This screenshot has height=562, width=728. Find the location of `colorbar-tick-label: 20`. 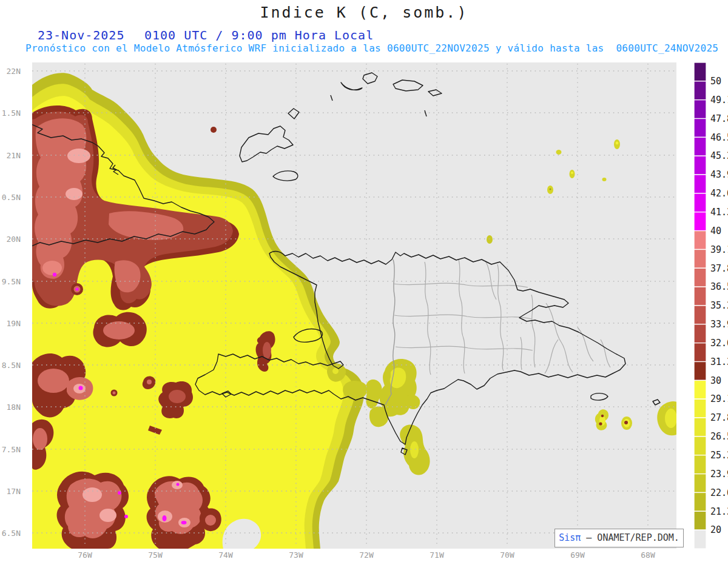

colorbar-tick-label: 20 is located at coordinates (716, 530).